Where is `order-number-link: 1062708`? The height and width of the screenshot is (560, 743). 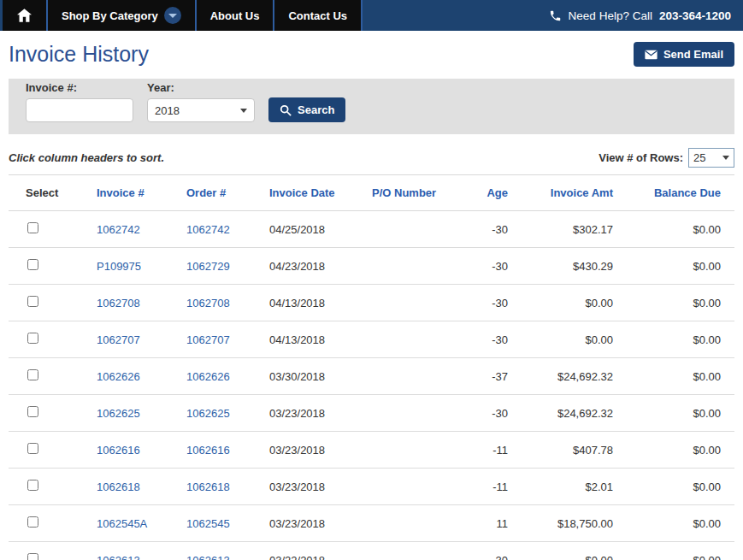 order-number-link: 1062708 is located at coordinates (209, 303).